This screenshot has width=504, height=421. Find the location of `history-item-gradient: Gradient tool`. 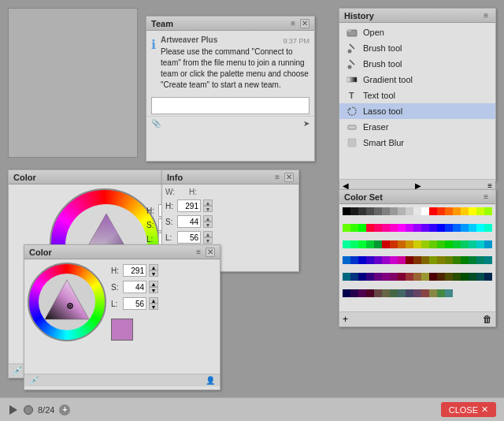

history-item-gradient: Gradient tool is located at coordinates (417, 80).